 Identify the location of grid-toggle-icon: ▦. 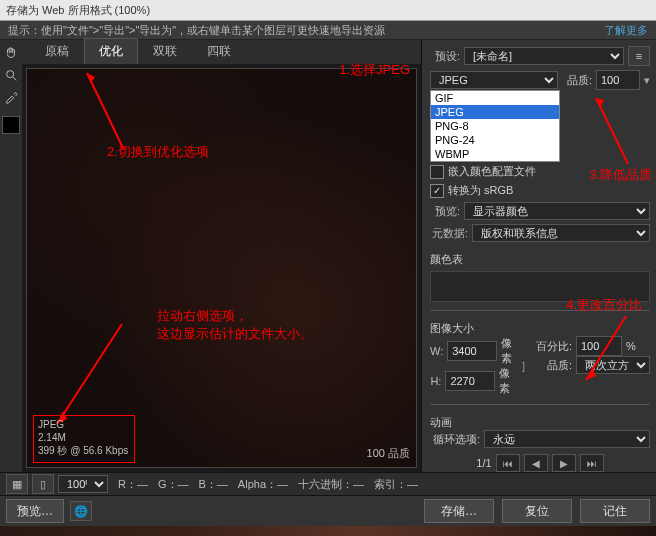
(17, 484).